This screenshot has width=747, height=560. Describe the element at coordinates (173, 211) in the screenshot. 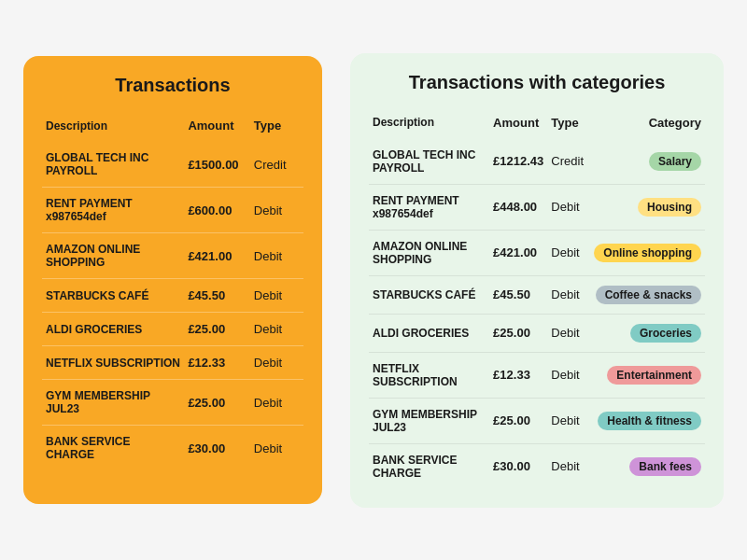

I see `table-row: RENT PAYMENT x987654def £600.00 Debit` at that location.